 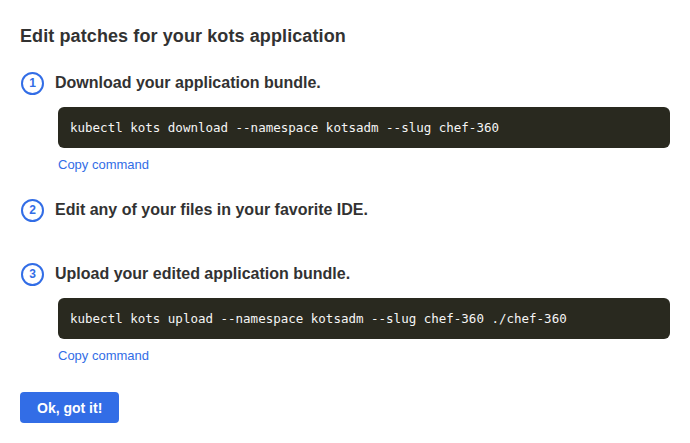 What do you see at coordinates (32, 274) in the screenshot?
I see `step-3-number-badge: 3` at bounding box center [32, 274].